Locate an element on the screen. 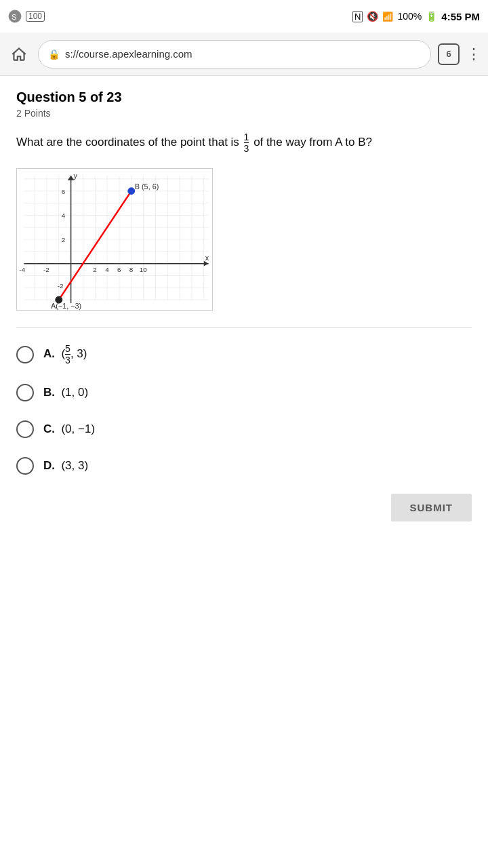 The width and height of the screenshot is (488, 868). spotify-icon: S is located at coordinates (15, 16).